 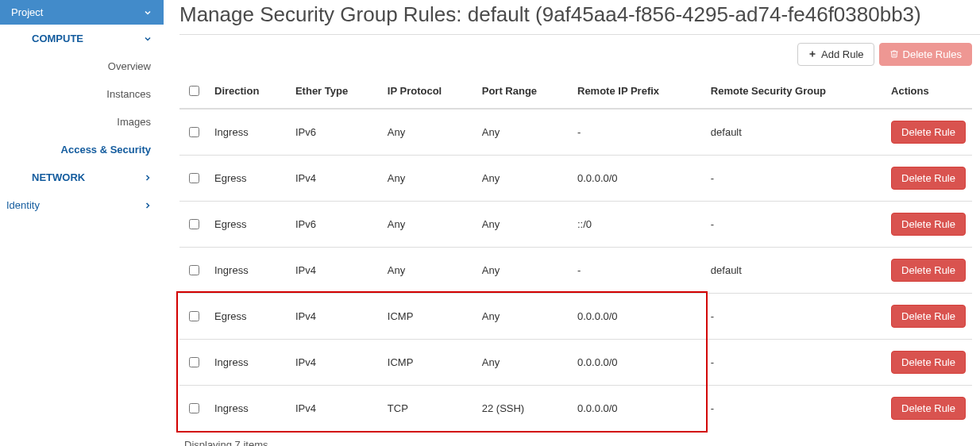 I want to click on table-header-row: Direction Ether Type IP Protocol Port Ra…, so click(x=576, y=91).